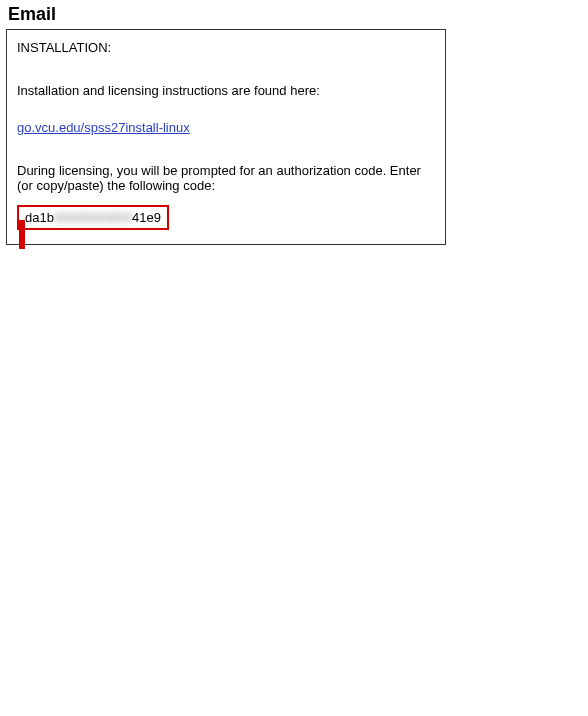 The height and width of the screenshot is (716, 588). Describe the element at coordinates (104, 128) in the screenshot. I see `install-instructions-link: go.vcu.edu/spss27install-linux` at that location.